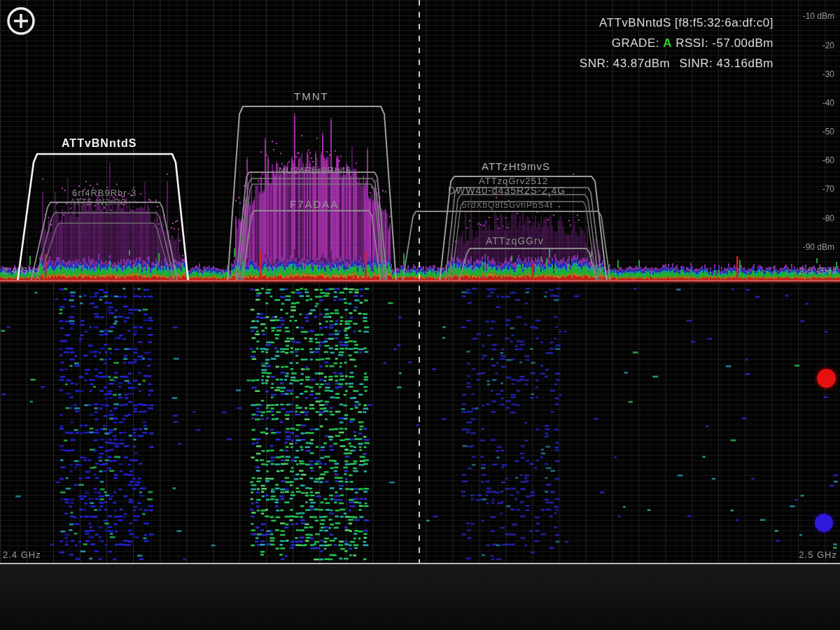 The height and width of the screenshot is (630, 840). Describe the element at coordinates (99, 144) in the screenshot. I see `ssid-label-selected: ATTvBNntdS` at that location.